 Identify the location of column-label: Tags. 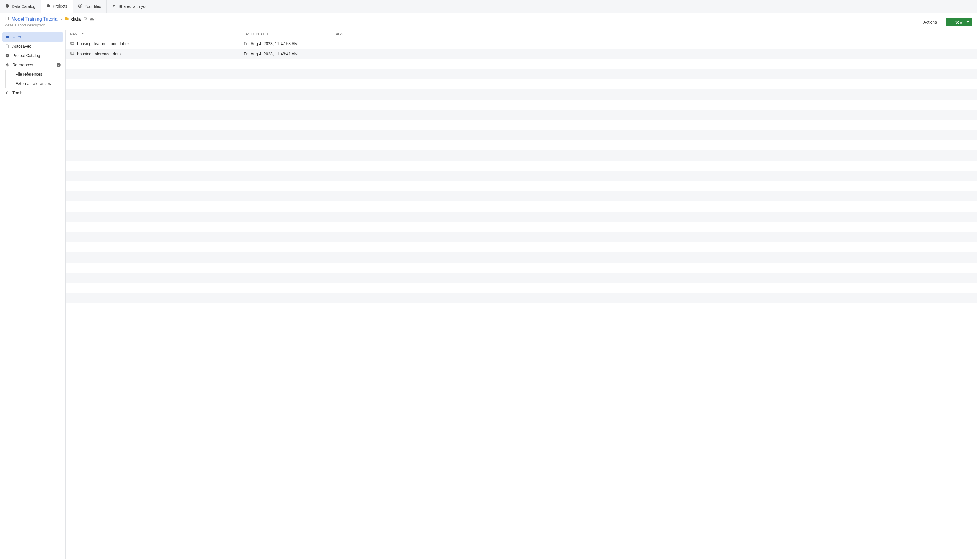
(339, 34).